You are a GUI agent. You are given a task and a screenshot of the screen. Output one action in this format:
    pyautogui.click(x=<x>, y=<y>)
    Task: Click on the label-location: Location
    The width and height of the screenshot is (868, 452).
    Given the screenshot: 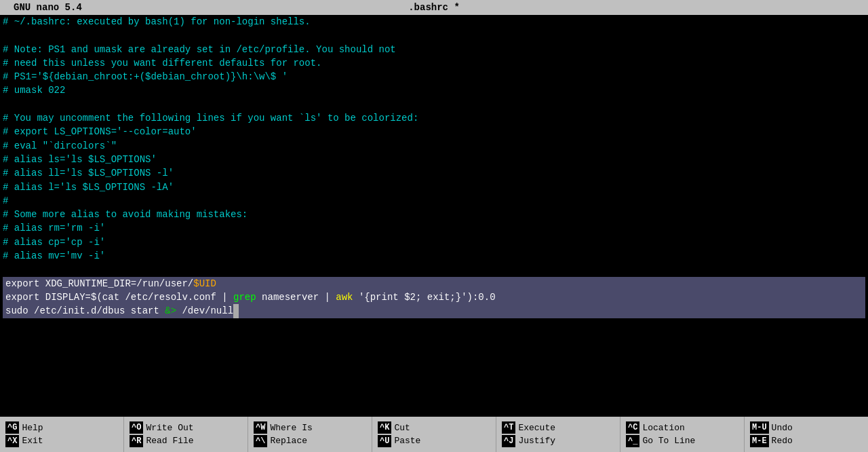 What is the action you would take?
    pyautogui.click(x=663, y=428)
    